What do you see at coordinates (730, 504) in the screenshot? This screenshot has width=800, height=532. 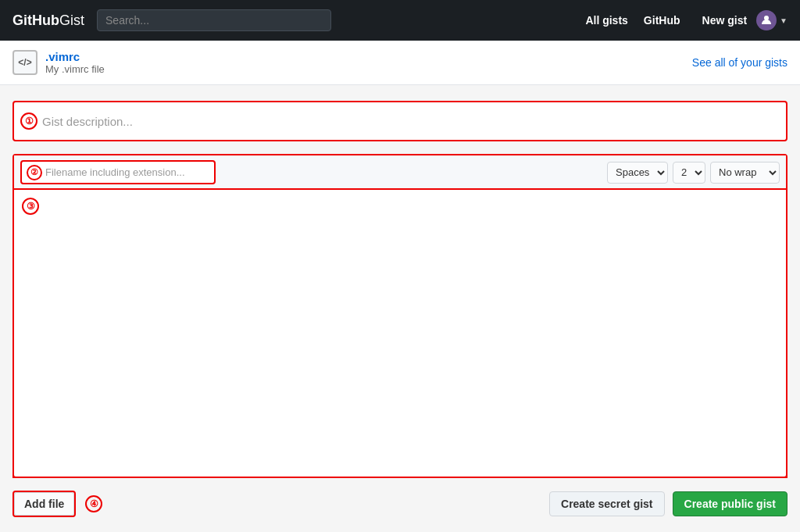 I see `create-public-gist-button: Create public gist` at bounding box center [730, 504].